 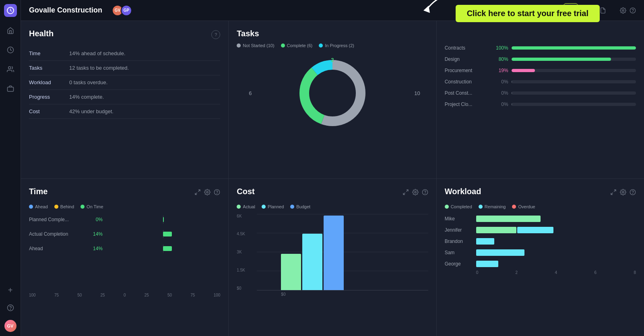 I want to click on workload-legend: Completed Remaining Overdue, so click(x=540, y=207).